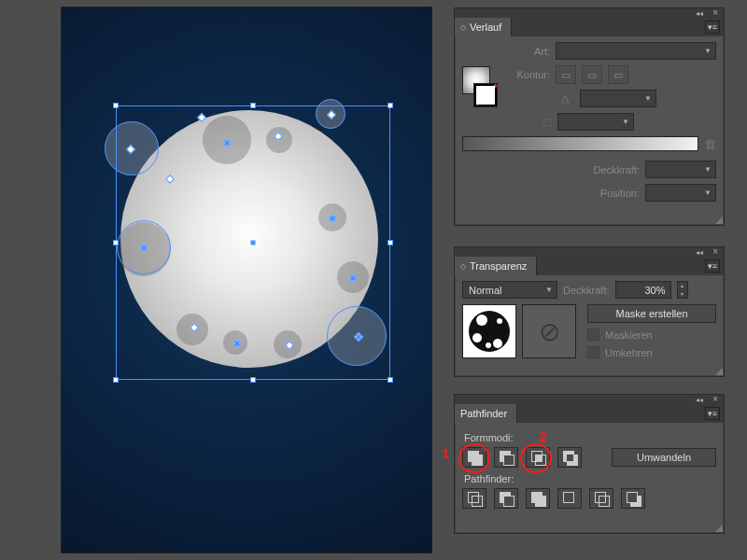 Image resolution: width=747 pixels, height=560 pixels. I want to click on annotation-number-1: 1, so click(445, 454).